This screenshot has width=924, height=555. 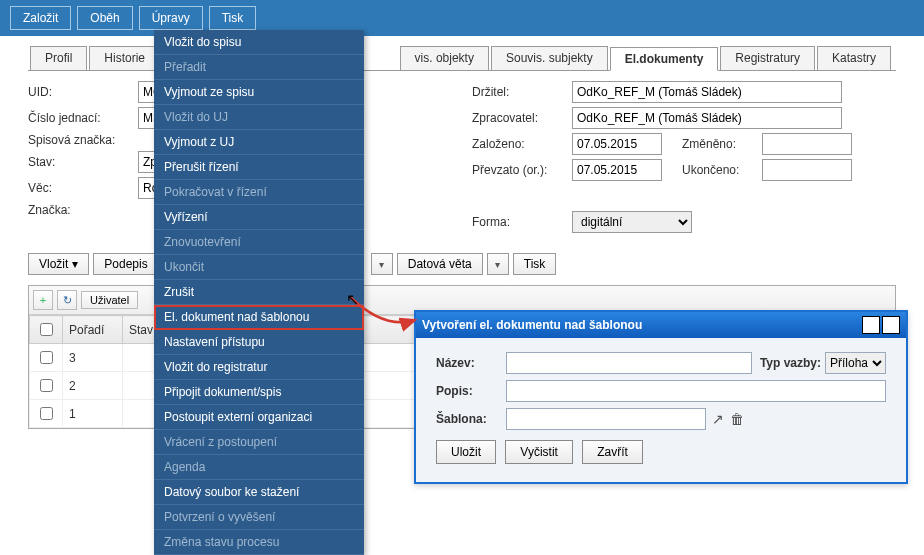 I want to click on menu-item-8: Znovuotevření, so click(x=259, y=242).